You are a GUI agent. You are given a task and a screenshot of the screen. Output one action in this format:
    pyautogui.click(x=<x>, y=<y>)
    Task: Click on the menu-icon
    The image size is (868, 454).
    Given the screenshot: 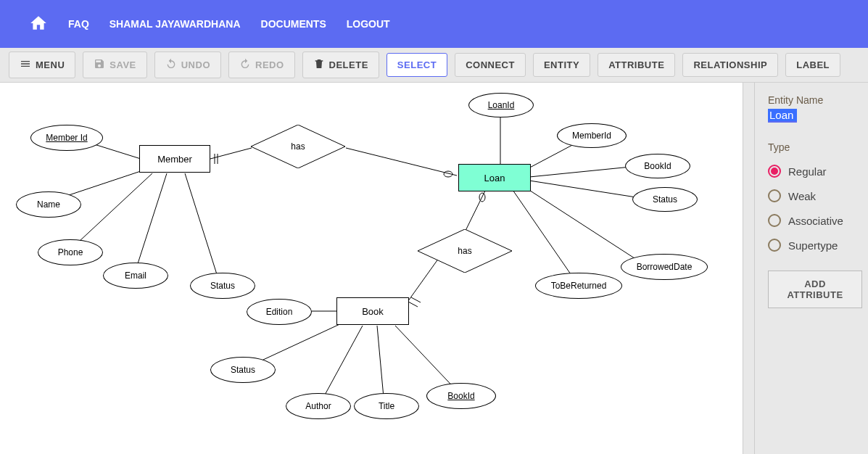 What is the action you would take?
    pyautogui.click(x=25, y=65)
    